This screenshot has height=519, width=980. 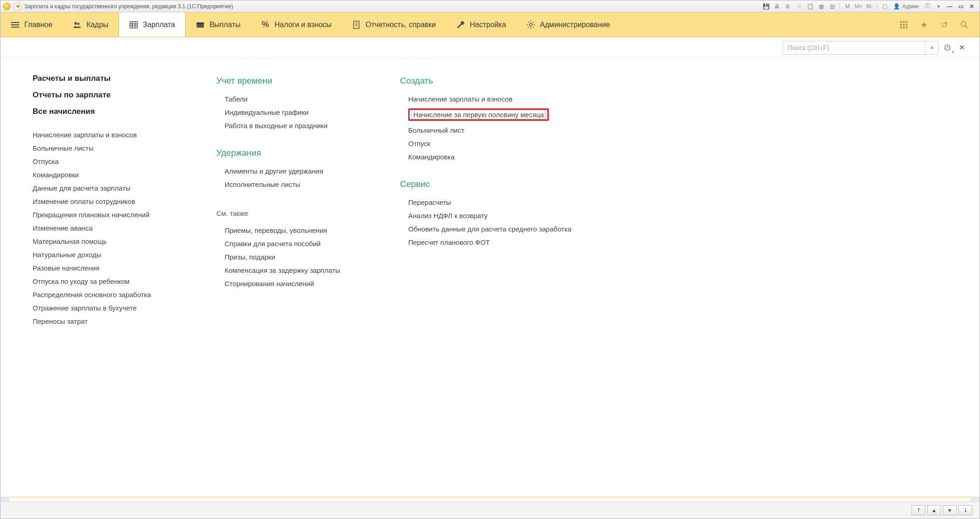 I want to click on list-item: Прекращения плановых начислений, so click(x=111, y=215).